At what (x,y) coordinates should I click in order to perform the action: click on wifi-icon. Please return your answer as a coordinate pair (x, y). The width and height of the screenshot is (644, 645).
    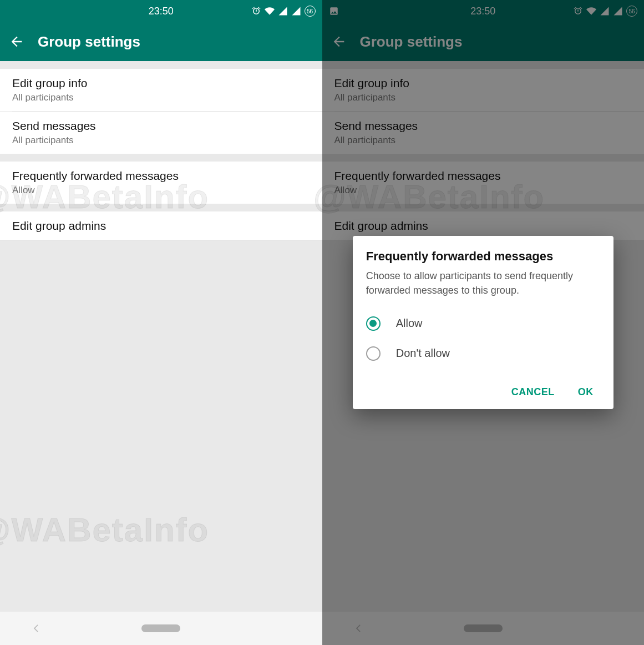
    Looking at the image, I should click on (270, 11).